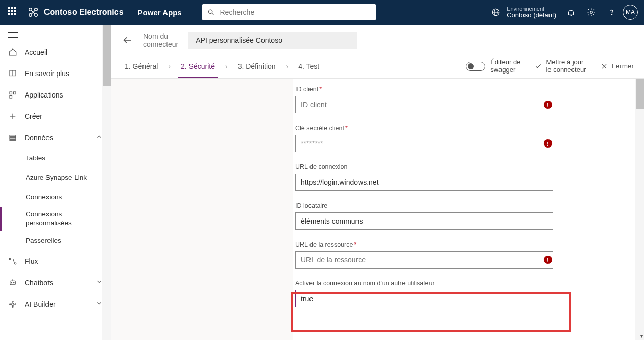  Describe the element at coordinates (424, 260) in the screenshot. I see `resource-url-input` at that location.